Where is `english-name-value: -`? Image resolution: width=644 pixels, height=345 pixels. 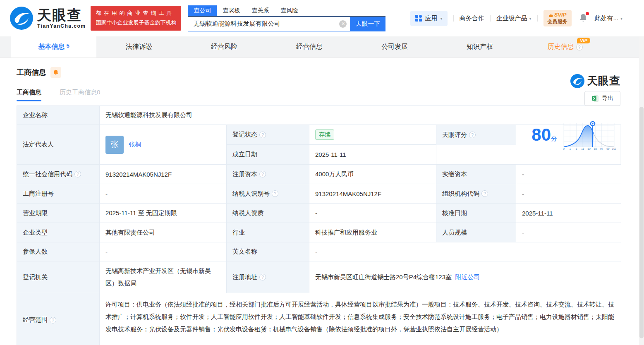 english-name-value: - is located at coordinates (465, 252).